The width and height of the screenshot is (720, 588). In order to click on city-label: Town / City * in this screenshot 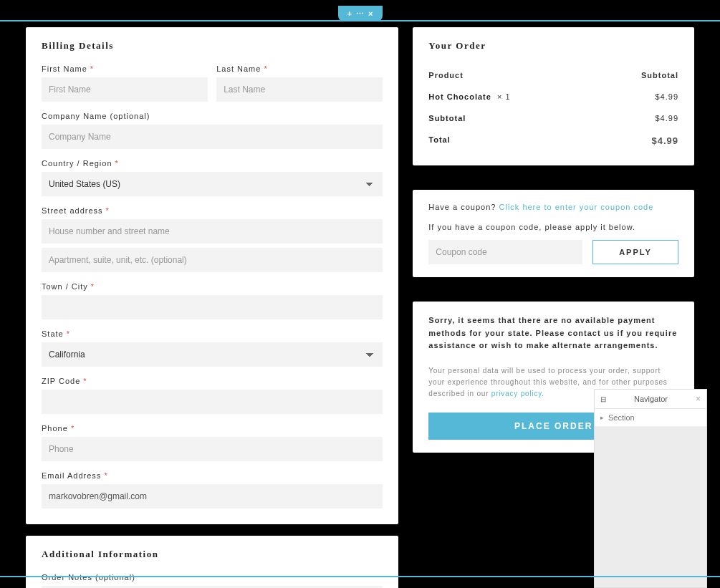, I will do `click(212, 286)`.